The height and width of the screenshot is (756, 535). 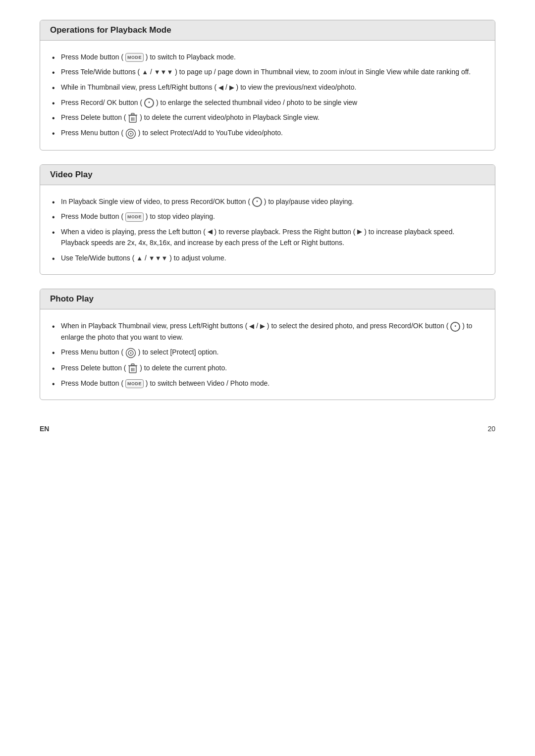 What do you see at coordinates (268, 133) in the screenshot?
I see `list-item: Press Menu button ( ) to select Protect/…` at bounding box center [268, 133].